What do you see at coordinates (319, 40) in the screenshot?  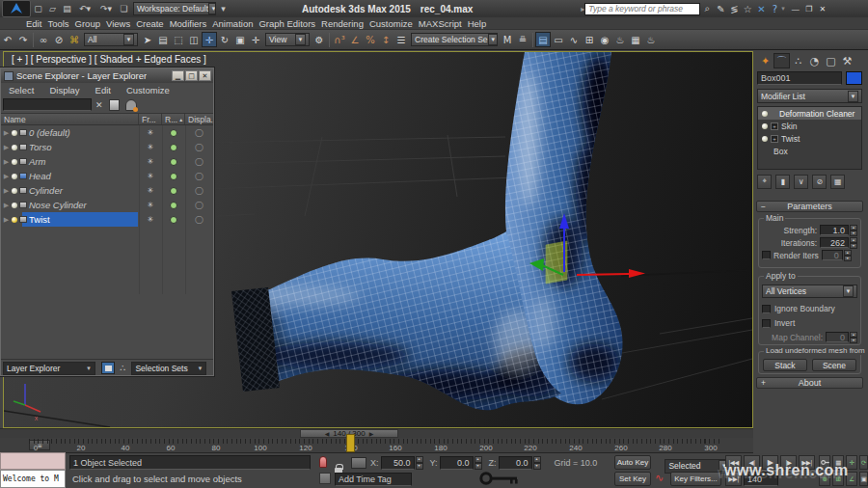 I see `use-pivot-icon: ⚙` at bounding box center [319, 40].